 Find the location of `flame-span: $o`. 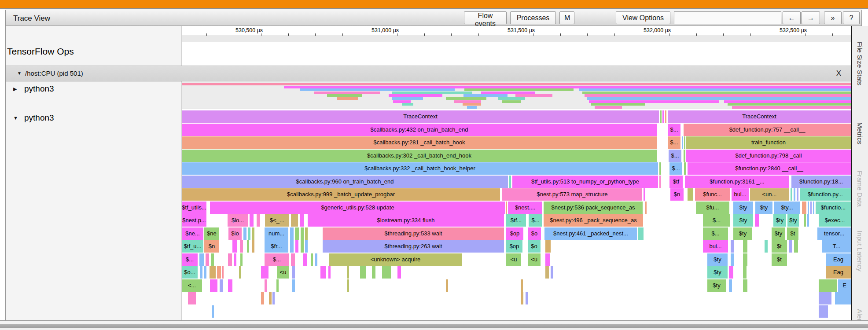

flame-span: $o is located at coordinates (534, 234).